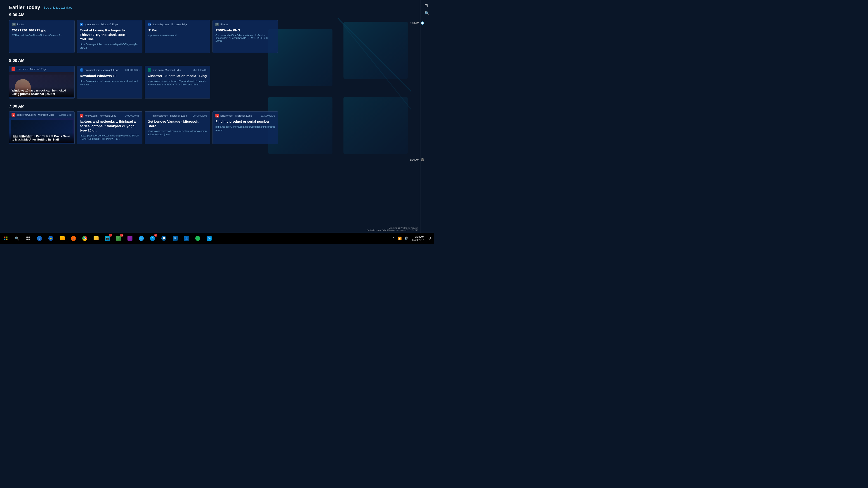 Image resolution: width=868 pixels, height=488 pixels. I want to click on taskbar-app-firefox: 🦊, so click(73, 238).